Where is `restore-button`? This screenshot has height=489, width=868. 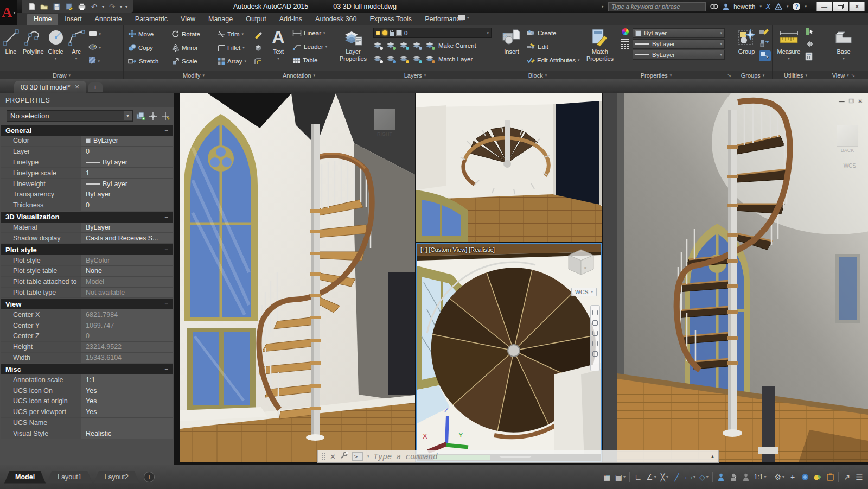 restore-button is located at coordinates (841, 7).